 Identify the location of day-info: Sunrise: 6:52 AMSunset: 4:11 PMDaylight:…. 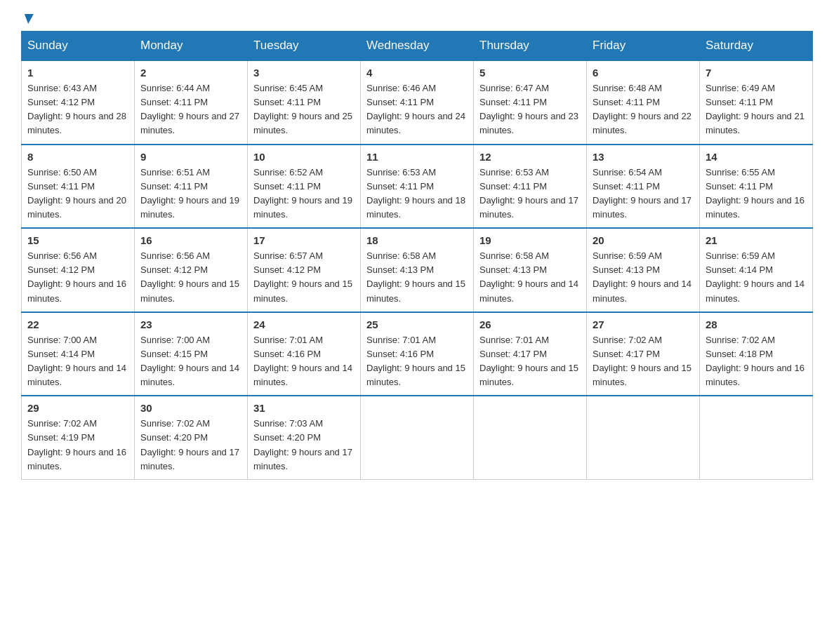
(304, 194).